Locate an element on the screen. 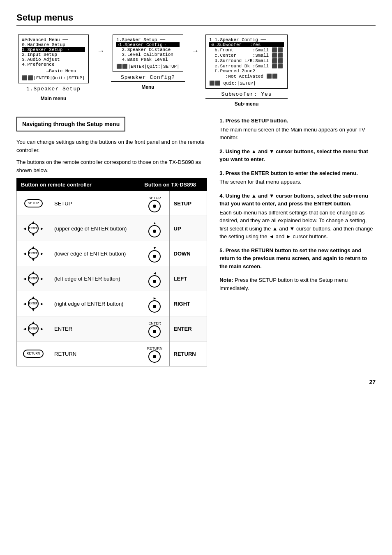 The image size is (392, 555). submenu-line-c: c.Center :Small ⬛⬛ is located at coordinates (247, 55).